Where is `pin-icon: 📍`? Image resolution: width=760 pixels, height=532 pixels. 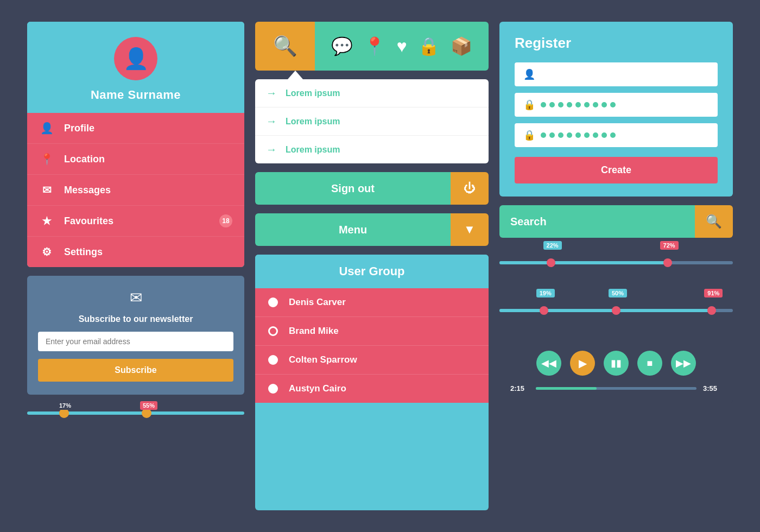 pin-icon: 📍 is located at coordinates (375, 46).